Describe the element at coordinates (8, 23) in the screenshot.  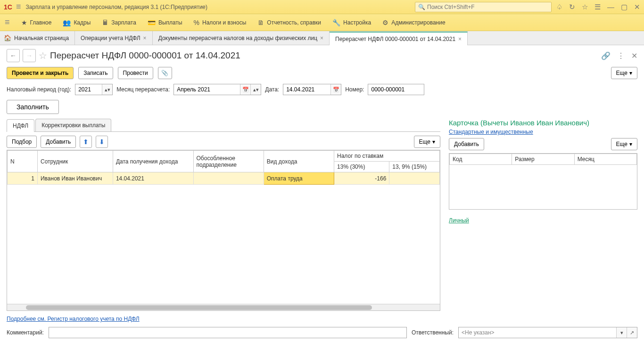
I see `menu-toggle-icon: ≡` at that location.